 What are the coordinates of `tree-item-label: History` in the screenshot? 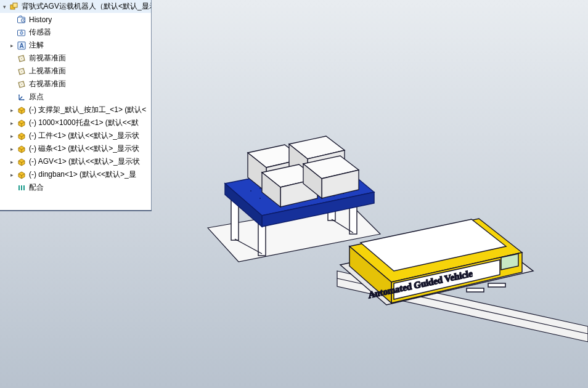 It's located at (41, 20).